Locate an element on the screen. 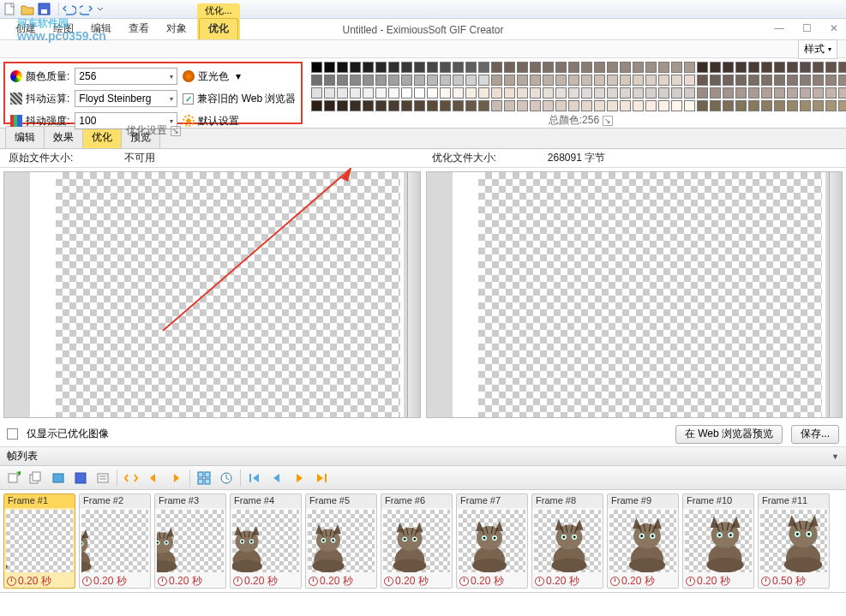 Image resolution: width=846 pixels, height=616 pixels. color-quality-field: 256▾ is located at coordinates (126, 76).